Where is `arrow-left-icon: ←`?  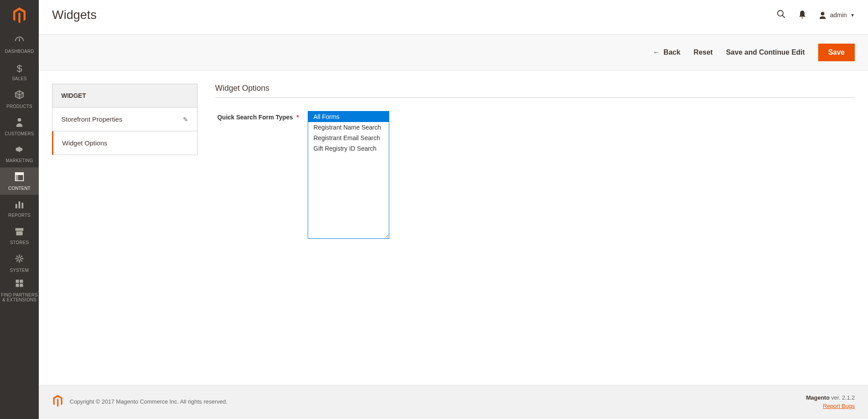 arrow-left-icon: ← is located at coordinates (656, 52).